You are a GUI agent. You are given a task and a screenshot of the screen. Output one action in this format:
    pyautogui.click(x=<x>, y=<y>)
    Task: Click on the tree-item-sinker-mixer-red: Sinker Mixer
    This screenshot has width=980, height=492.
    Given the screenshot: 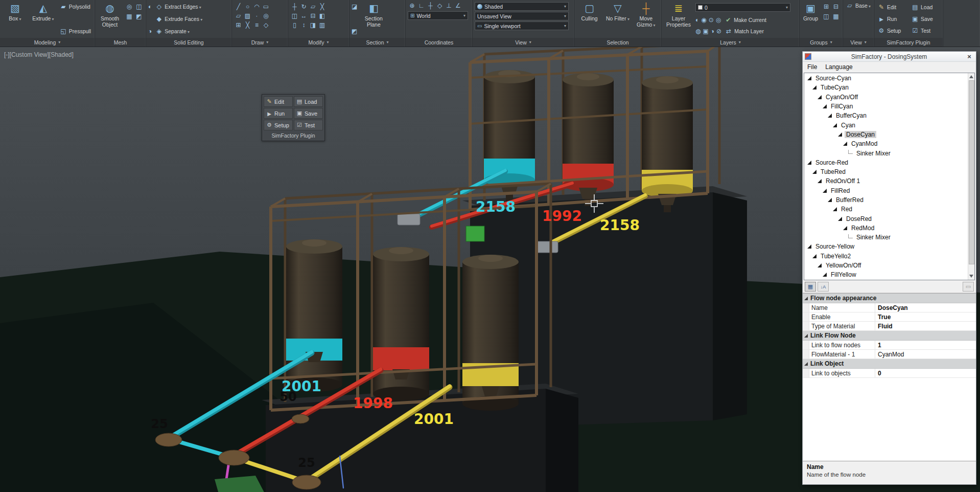 What is the action you would take?
    pyautogui.click(x=886, y=237)
    